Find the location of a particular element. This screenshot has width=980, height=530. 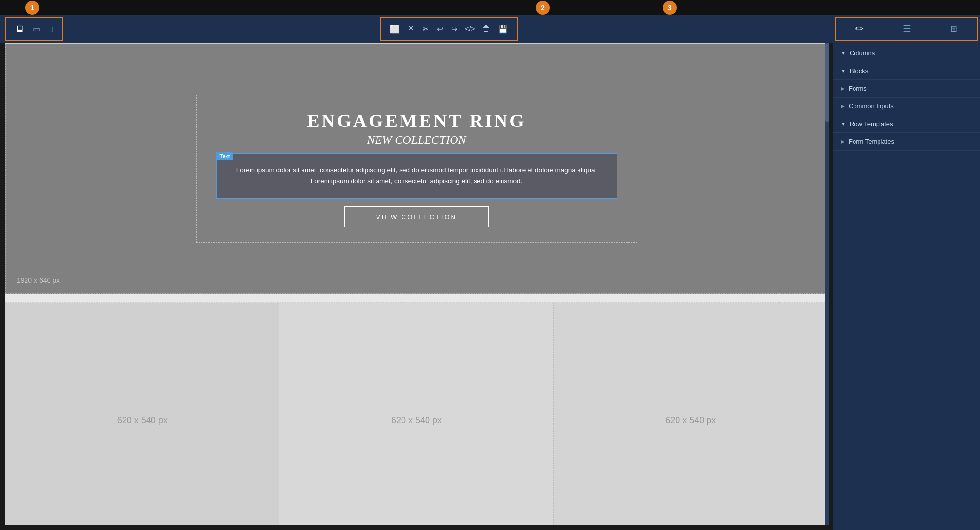

section-separator is located at coordinates (417, 298).